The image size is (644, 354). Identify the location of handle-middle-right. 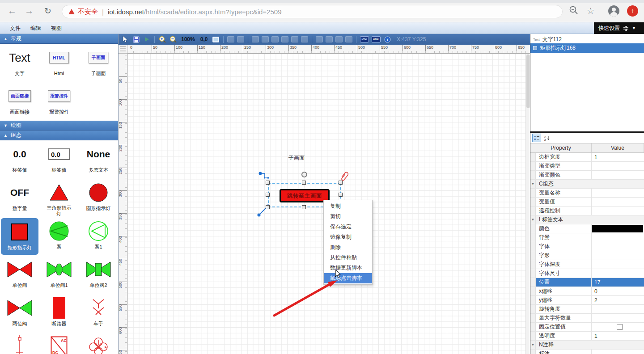
(341, 195).